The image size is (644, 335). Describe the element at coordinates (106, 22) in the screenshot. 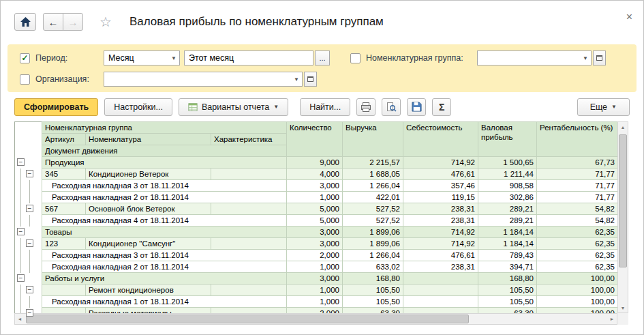

I see `favorite-star-icon: ☆` at that location.